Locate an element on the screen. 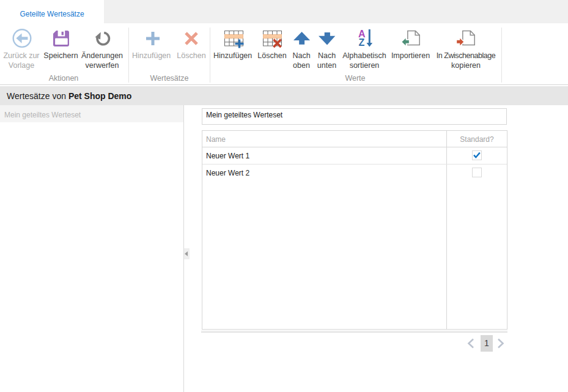 The width and height of the screenshot is (568, 392). svg-text: Z is located at coordinates (362, 43).